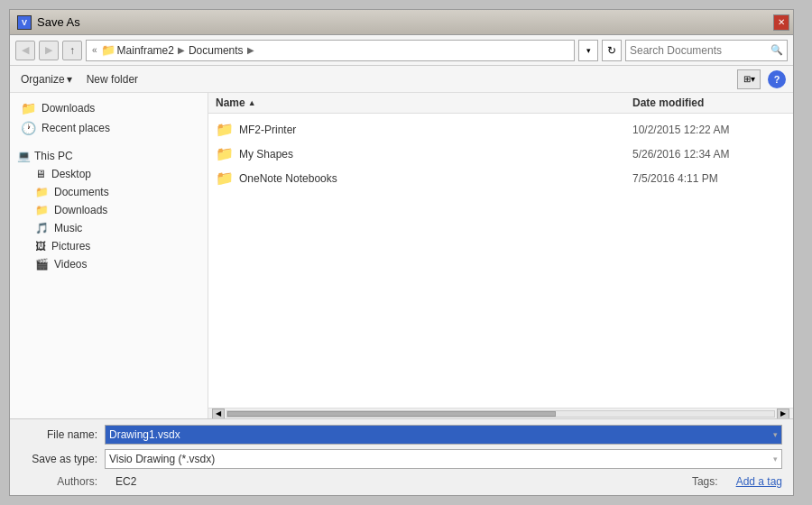 This screenshot has height=505, width=812. Describe the element at coordinates (401, 435) in the screenshot. I see `filename-row: File name: Drawing1.vsdx ▾` at that location.